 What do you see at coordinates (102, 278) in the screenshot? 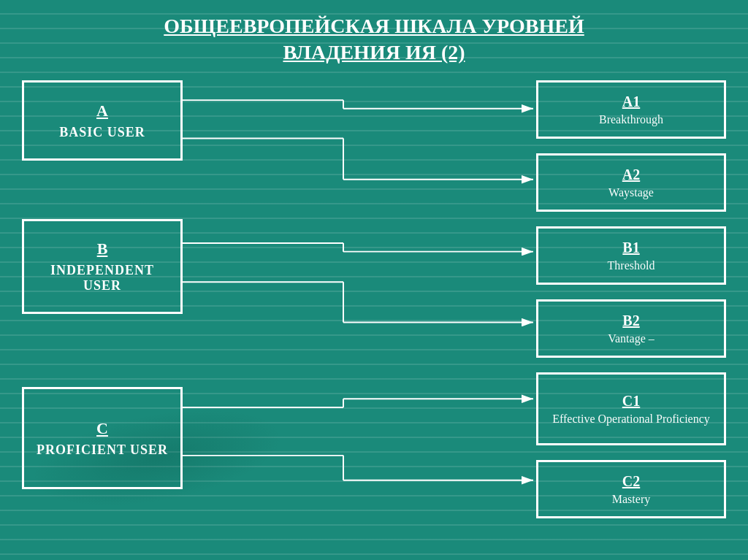
I see `box-b-name: INDEPENDENT USER` at bounding box center [102, 278].